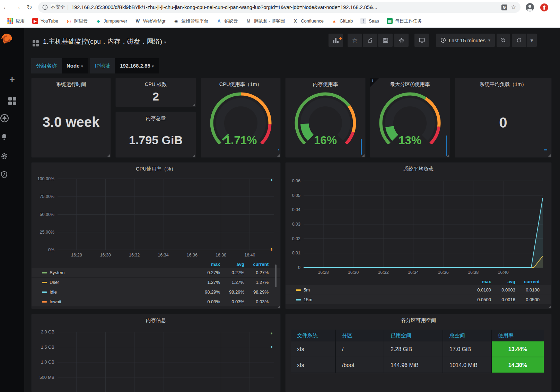 The height and width of the screenshot is (392, 560). What do you see at coordinates (404, 21) in the screenshot?
I see `bookmark-item: ▦每日工作任务` at bounding box center [404, 21].